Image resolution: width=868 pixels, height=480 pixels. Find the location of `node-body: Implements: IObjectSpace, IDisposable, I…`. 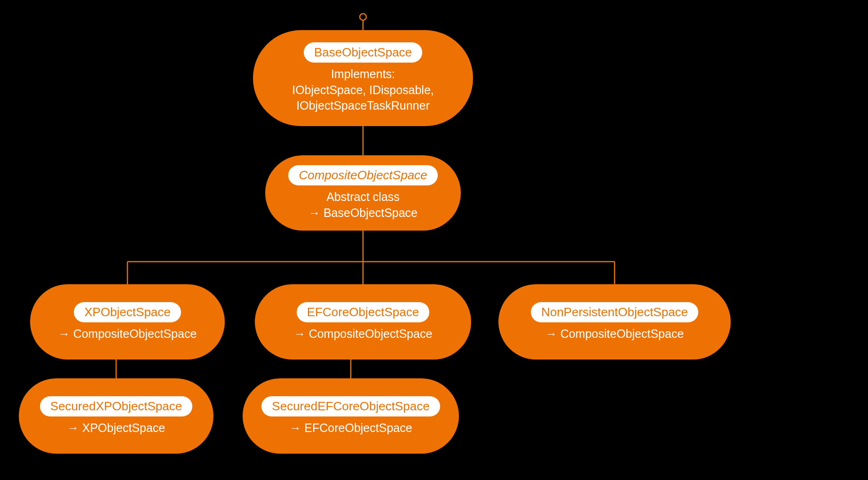

node-body: Implements: IObjectSpace, IDisposable, I… is located at coordinates (363, 90).